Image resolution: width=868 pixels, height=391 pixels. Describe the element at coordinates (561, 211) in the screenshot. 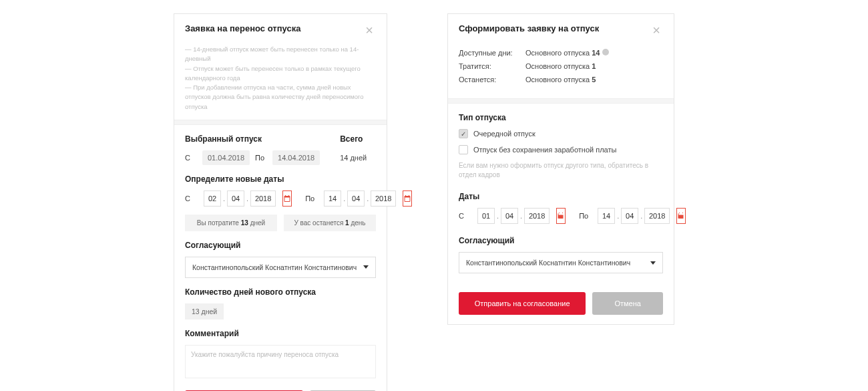

I see `dates-section: Даты С . . По . .` at that location.